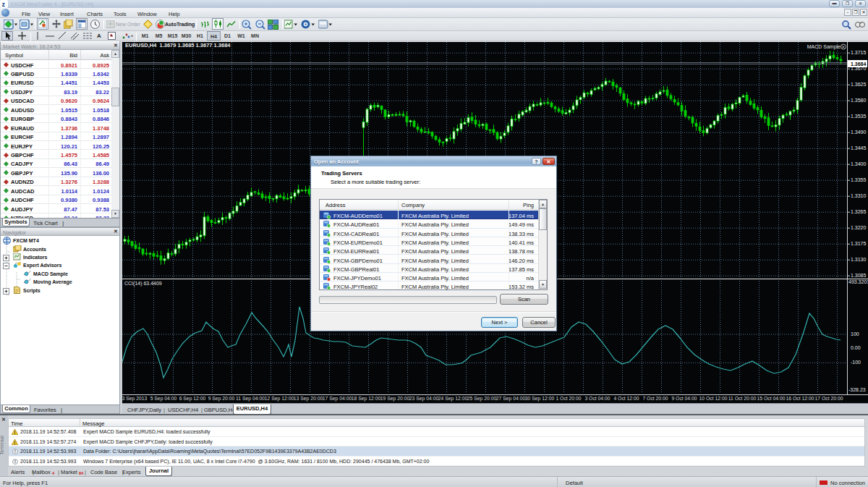  What do you see at coordinates (859, 243) in the screenshot?
I see `svg-text: 1.3175` at bounding box center [859, 243].